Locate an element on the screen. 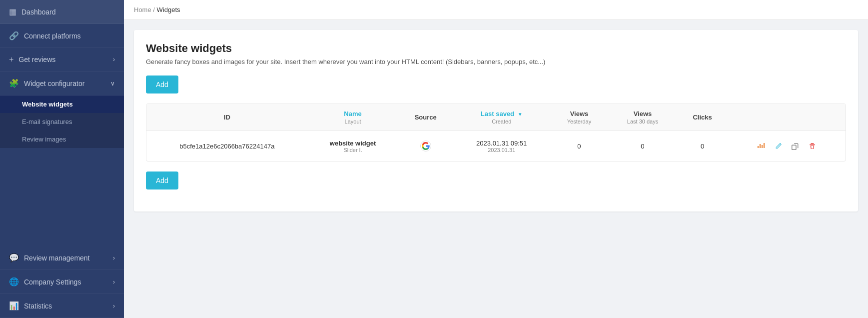 Image resolution: width=868 pixels, height=318 pixels. cell-actions is located at coordinates (787, 146).